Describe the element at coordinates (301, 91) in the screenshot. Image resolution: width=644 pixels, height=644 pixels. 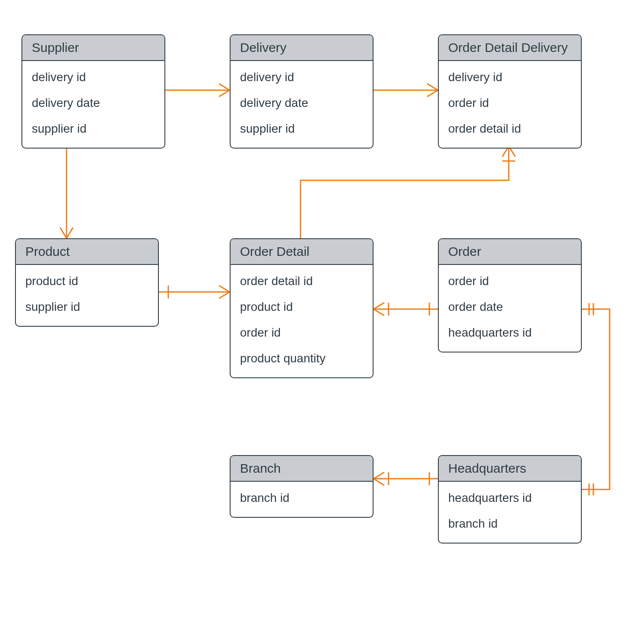
I see `entity-delivery: Delivery delivery id delivery date suppl…` at that location.